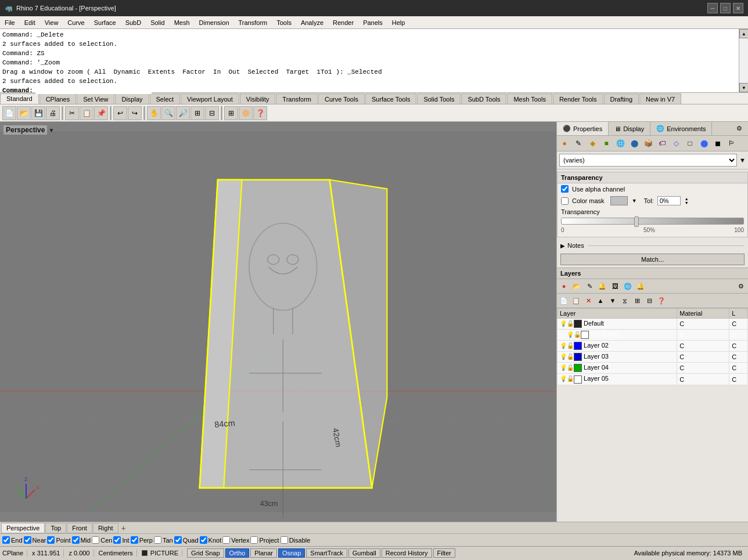 The image size is (748, 560). Describe the element at coordinates (135, 540) in the screenshot. I see `osnap-checkbox-perp` at that location.